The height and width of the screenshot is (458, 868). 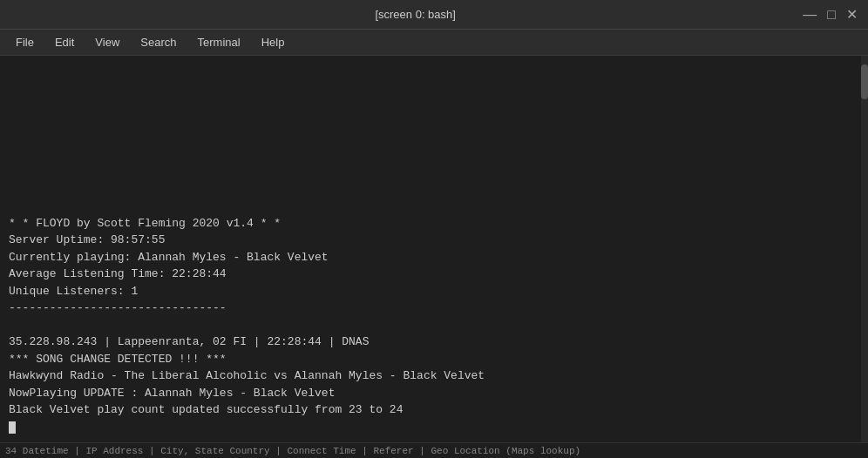 What do you see at coordinates (24, 42) in the screenshot?
I see `menu-file: File` at bounding box center [24, 42].